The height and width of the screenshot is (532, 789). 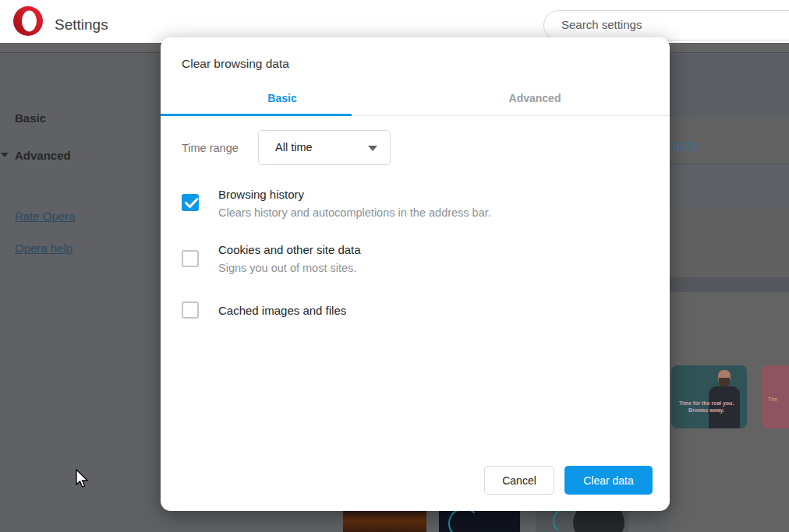 I want to click on search-placeholder: Search settings, so click(x=602, y=25).